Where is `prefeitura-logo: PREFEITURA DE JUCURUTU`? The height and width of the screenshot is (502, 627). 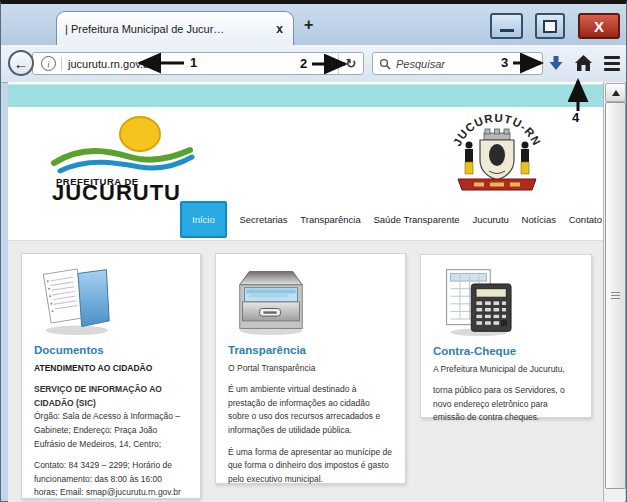
prefeitura-logo: PREFEITURA DE JUCURUTU is located at coordinates (122, 157).